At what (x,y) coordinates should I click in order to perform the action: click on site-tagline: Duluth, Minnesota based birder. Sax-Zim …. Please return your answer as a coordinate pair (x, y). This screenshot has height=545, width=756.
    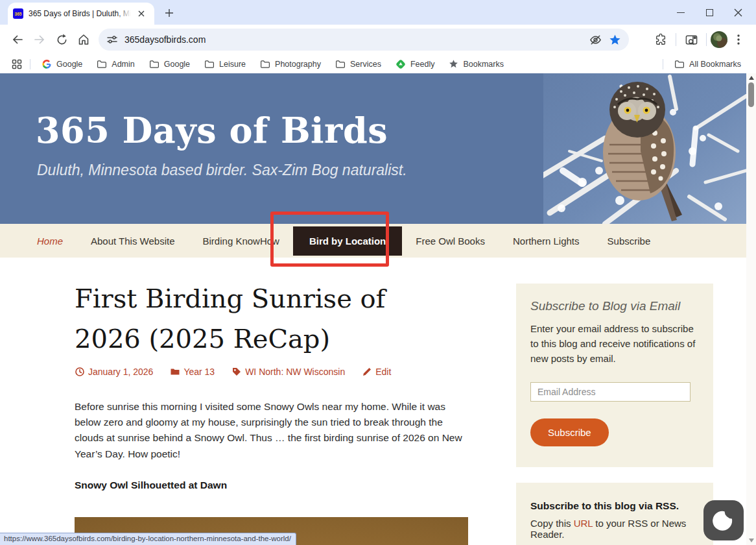
    Looking at the image, I should click on (222, 170).